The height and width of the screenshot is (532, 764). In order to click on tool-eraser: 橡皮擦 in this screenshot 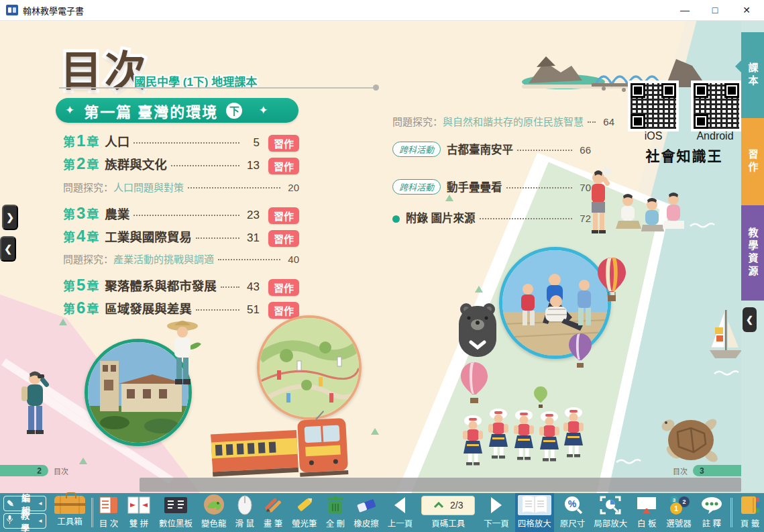, I will do `click(366, 513)`.